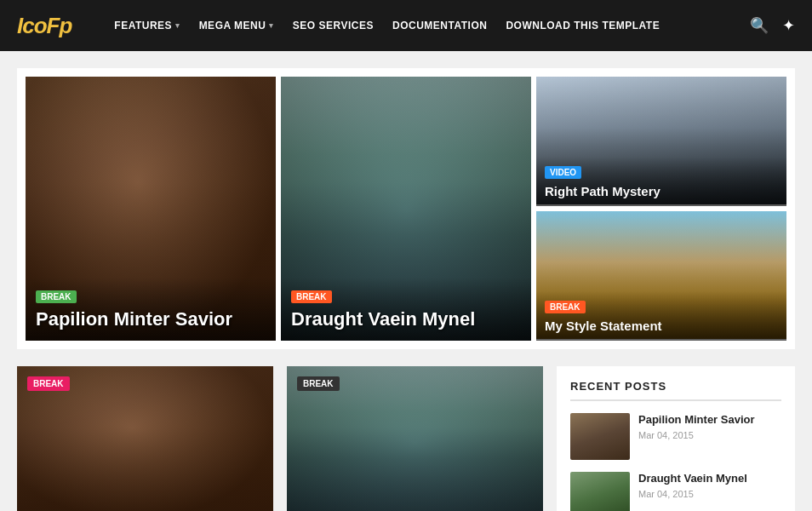 The height and width of the screenshot is (511, 812). Describe the element at coordinates (145, 439) in the screenshot. I see `bottom-card-1: BREAK` at that location.